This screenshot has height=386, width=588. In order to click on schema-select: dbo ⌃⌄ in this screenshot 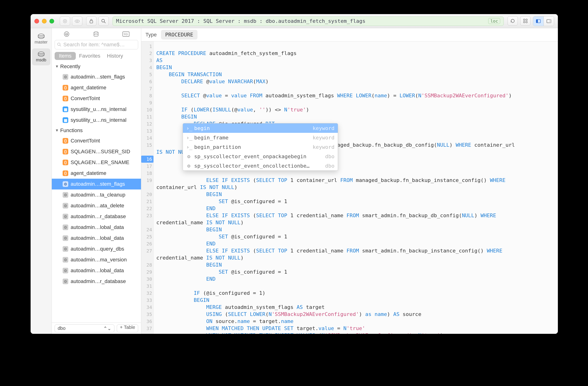, I will do `click(84, 328)`.